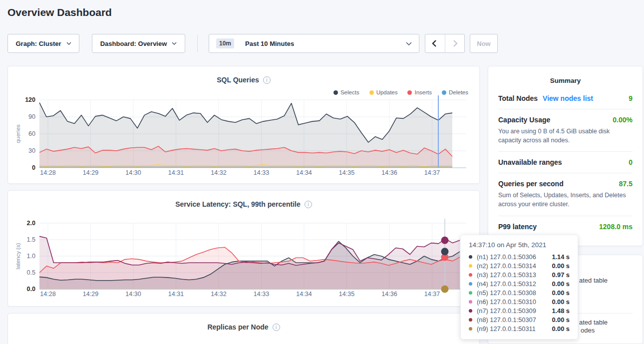  I want to click on svg-text: 0.5, so click(31, 273).